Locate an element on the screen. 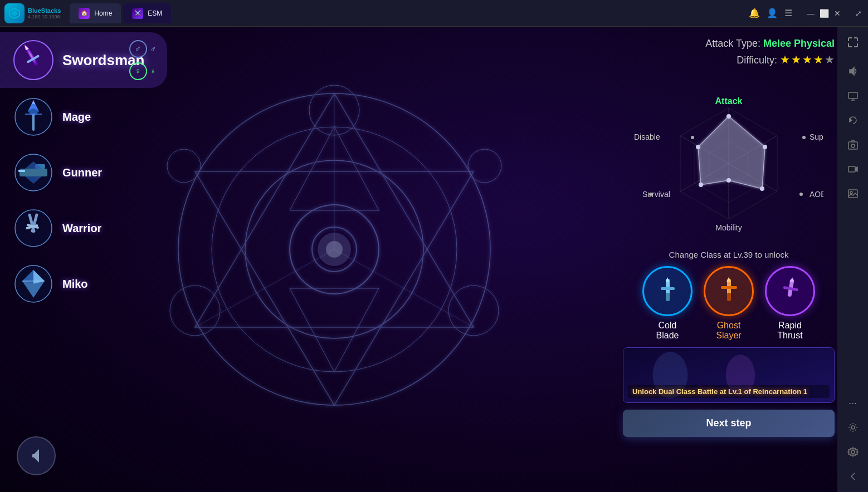 This screenshot has width=868, height=492. male-gender-label: ♂ is located at coordinates (154, 49).